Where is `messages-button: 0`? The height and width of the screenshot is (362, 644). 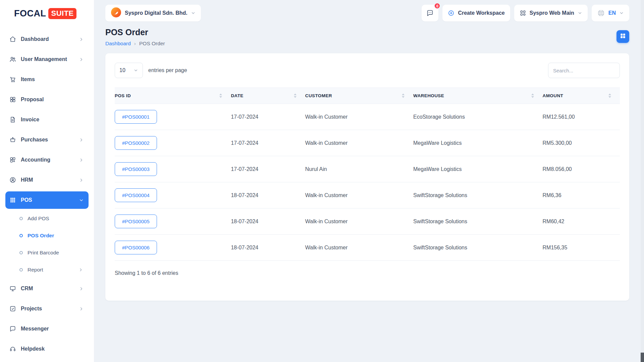 messages-button: 0 is located at coordinates (430, 13).